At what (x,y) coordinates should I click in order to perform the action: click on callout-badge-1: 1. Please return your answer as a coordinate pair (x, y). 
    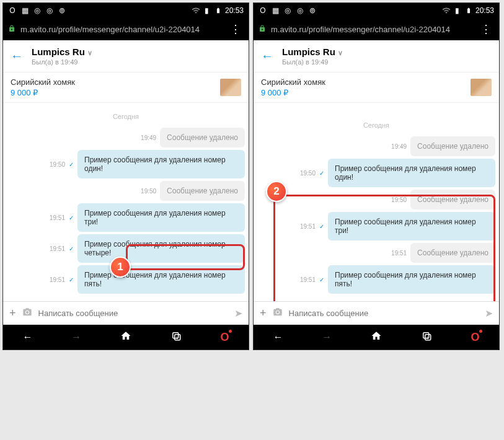
    Looking at the image, I should click on (120, 267).